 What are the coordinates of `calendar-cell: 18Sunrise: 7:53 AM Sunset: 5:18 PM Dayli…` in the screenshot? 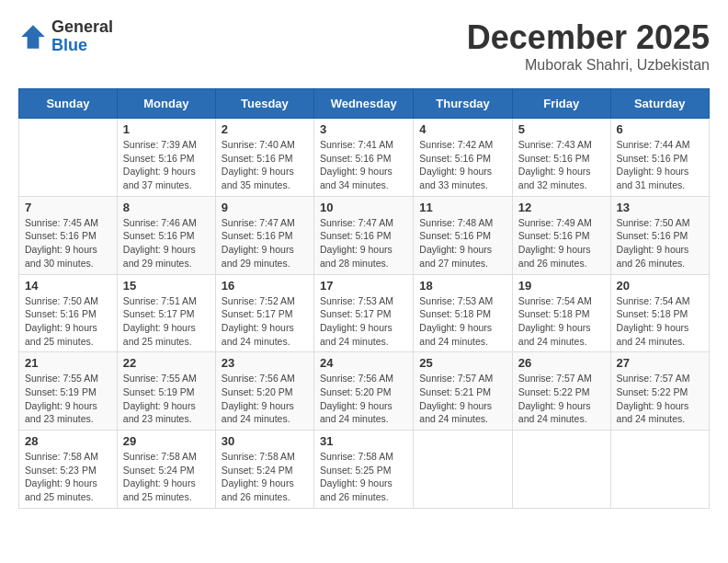 It's located at (463, 313).